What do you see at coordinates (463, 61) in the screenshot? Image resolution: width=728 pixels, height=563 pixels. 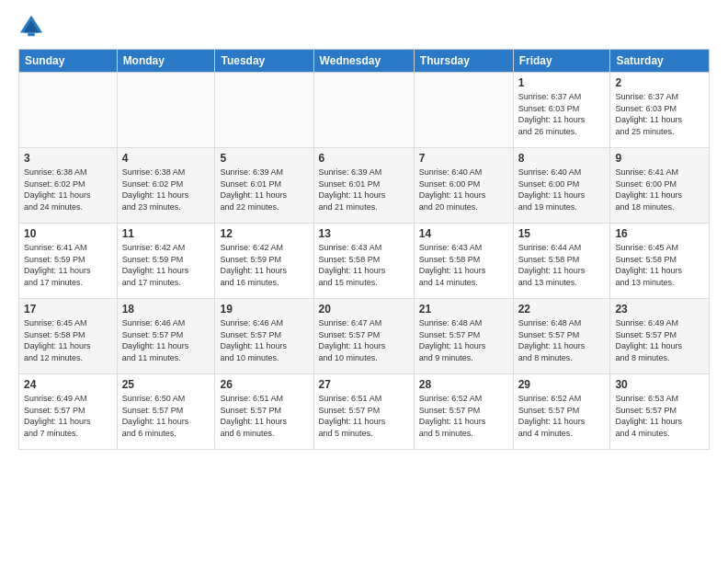 I see `weekday-header: Thursday` at bounding box center [463, 61].